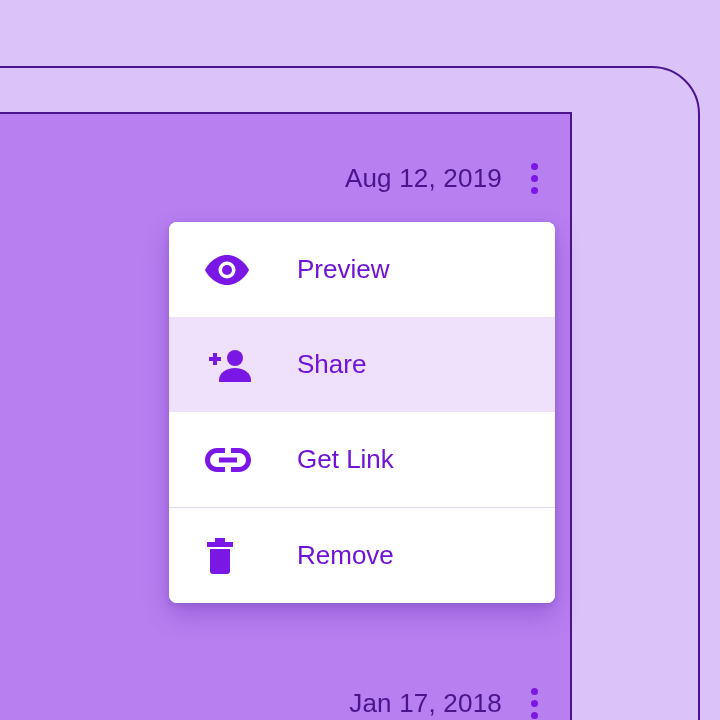 The height and width of the screenshot is (720, 720). Describe the element at coordinates (231, 365) in the screenshot. I see `person-add-icon` at that location.